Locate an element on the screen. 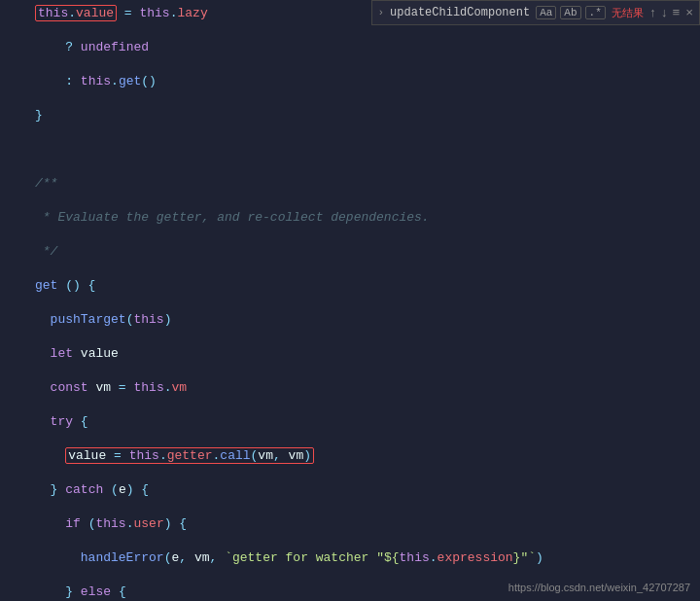  watermark-url: https://blog.csdn.net/weixin_42707287 is located at coordinates (599, 587).